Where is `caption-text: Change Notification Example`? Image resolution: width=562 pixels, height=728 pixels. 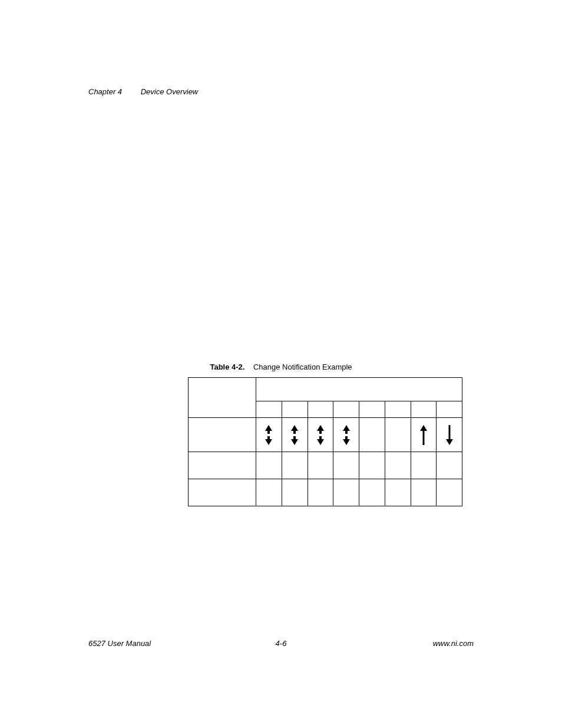 caption-text: Change Notification Example is located at coordinates (303, 367).